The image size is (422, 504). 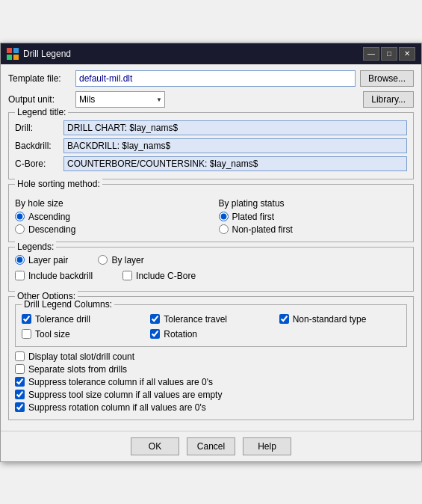 I want to click on by-layer-label: By layer, so click(x=127, y=260).